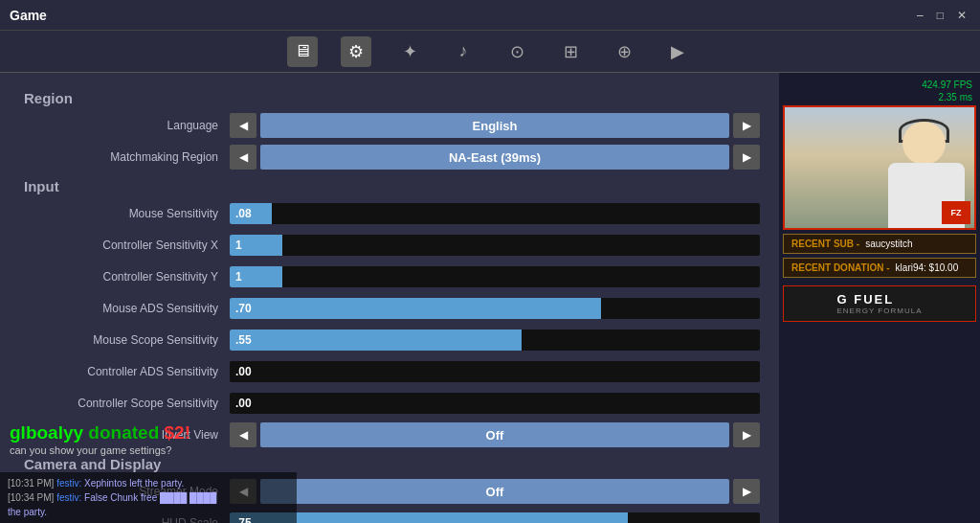  What do you see at coordinates (840, 268) in the screenshot?
I see `recent-donation-label: RECENT DONATION -` at bounding box center [840, 268].